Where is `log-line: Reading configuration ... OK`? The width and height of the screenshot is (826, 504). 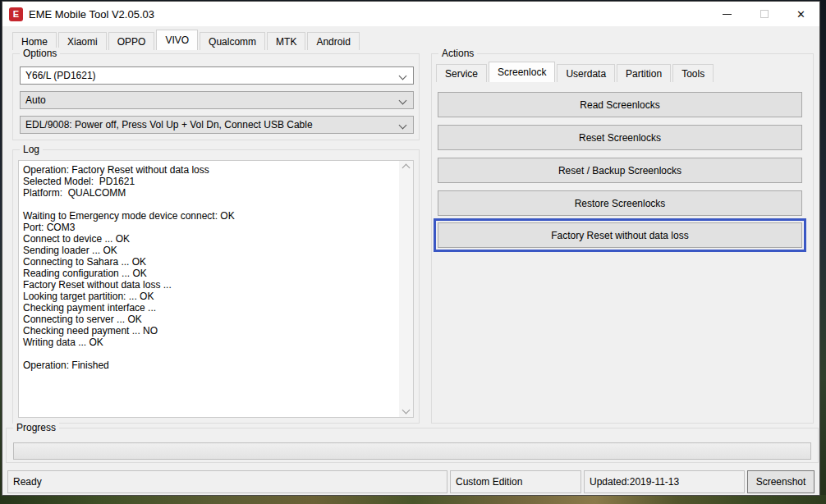
log-line: Reading configuration ... OK is located at coordinates (211, 273).